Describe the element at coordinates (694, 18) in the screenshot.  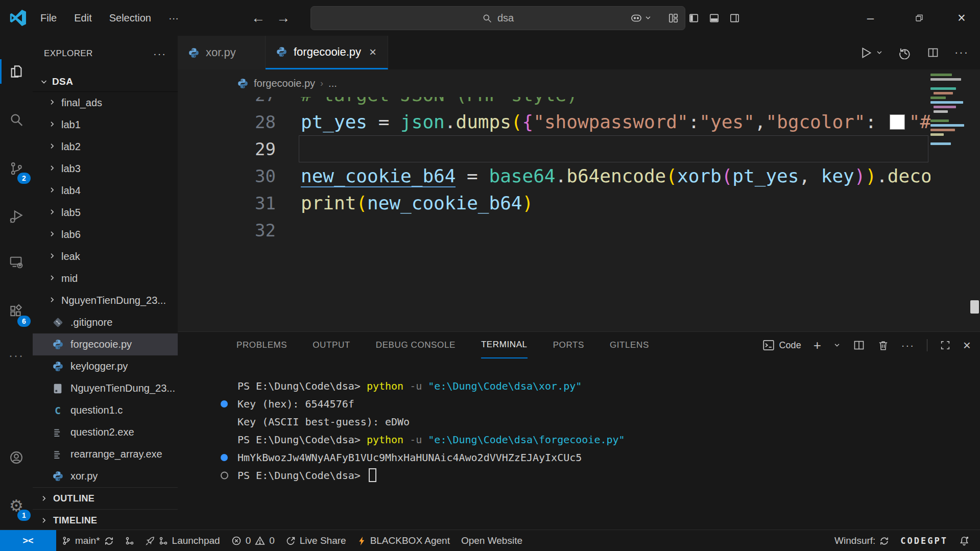
I see `toggle-sidebar-icon` at that location.